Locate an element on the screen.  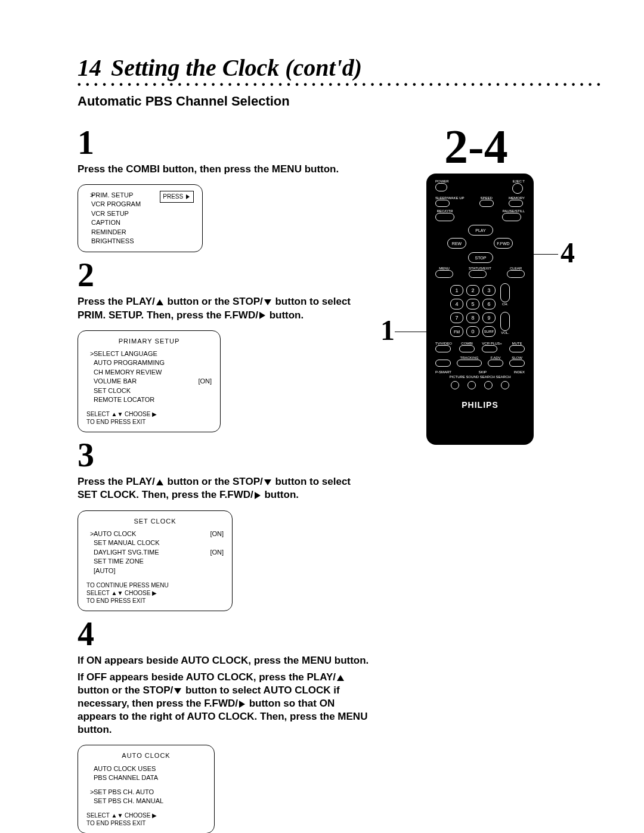
step-2-number: 2 is located at coordinates (224, 275).